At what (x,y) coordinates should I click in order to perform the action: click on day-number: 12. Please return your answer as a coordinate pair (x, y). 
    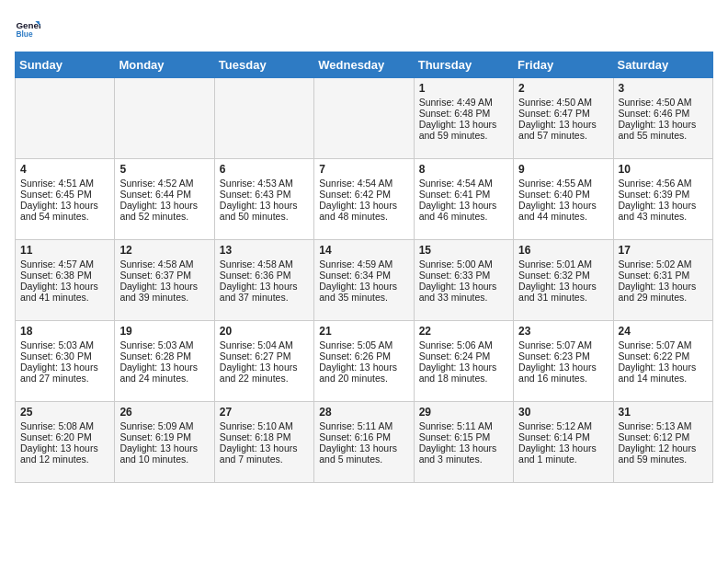
    Looking at the image, I should click on (164, 250).